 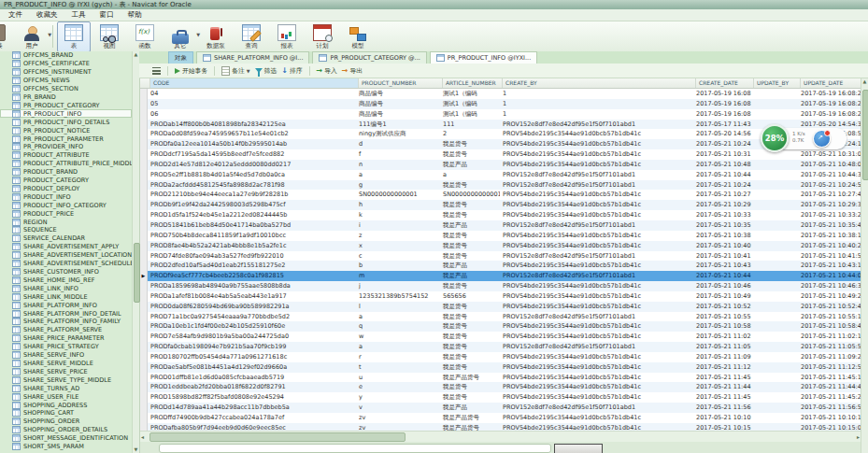 What do you see at coordinates (775, 138) in the screenshot?
I see `memory-percent-ball: 28%` at bounding box center [775, 138].